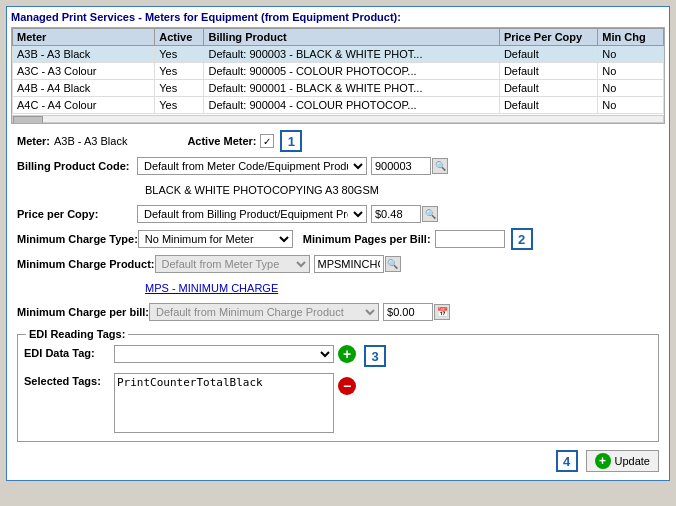 This screenshot has height=506, width=676. I want to click on meter-field-label: Meter:, so click(34, 141).